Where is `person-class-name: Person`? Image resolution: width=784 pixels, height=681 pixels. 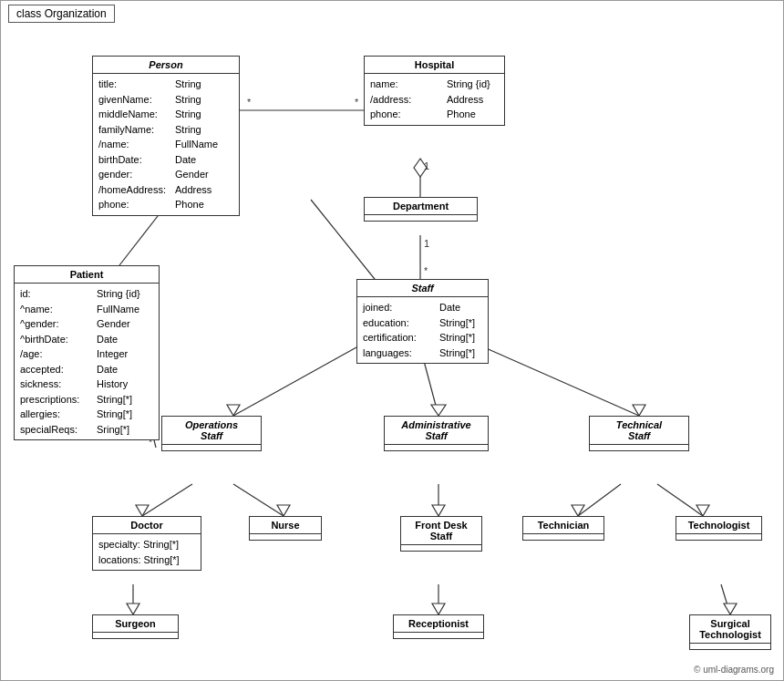
person-class-name: Person is located at coordinates (166, 66).